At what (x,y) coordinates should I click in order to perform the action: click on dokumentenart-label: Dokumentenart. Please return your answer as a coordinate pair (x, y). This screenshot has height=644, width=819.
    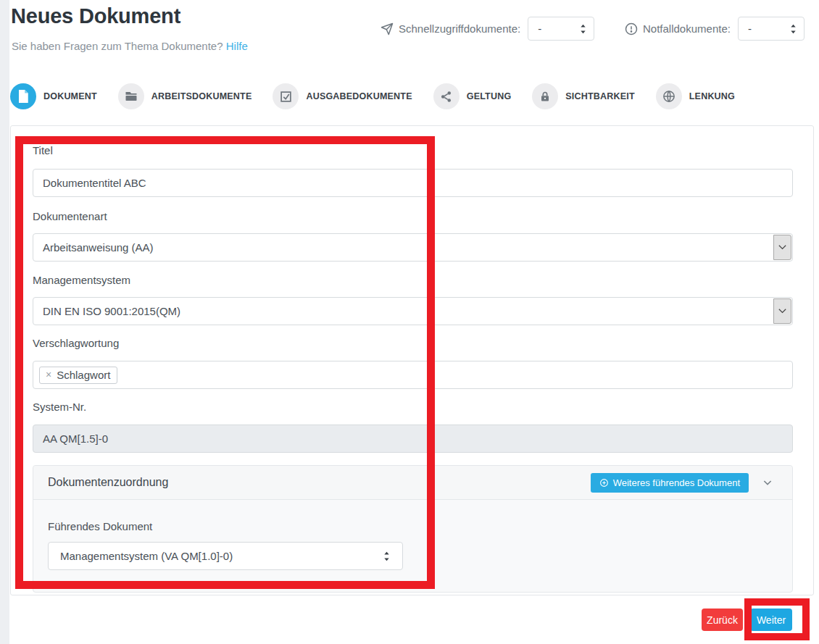
    Looking at the image, I should click on (70, 216).